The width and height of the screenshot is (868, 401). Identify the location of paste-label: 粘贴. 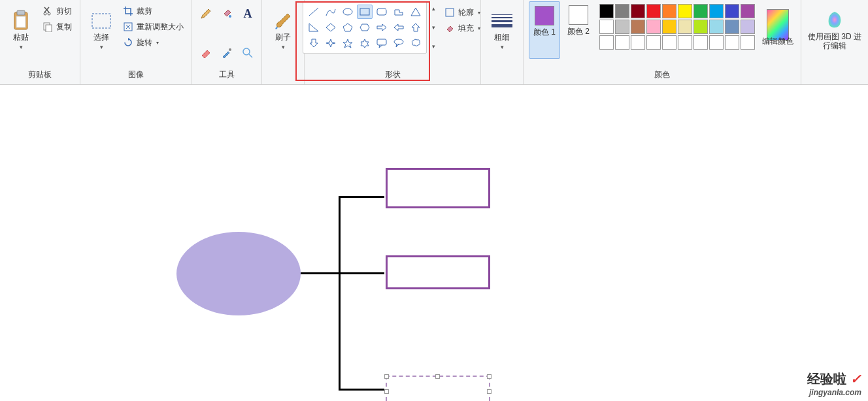
(21, 38).